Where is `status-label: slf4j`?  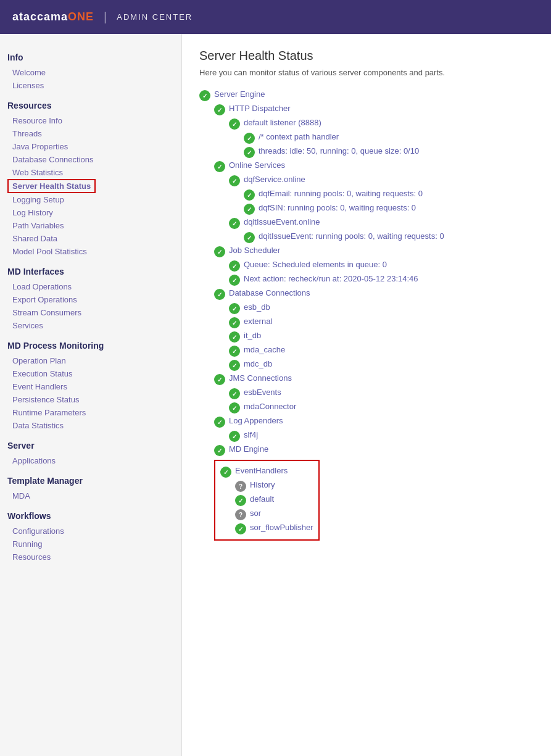
status-label: slf4j is located at coordinates (251, 434).